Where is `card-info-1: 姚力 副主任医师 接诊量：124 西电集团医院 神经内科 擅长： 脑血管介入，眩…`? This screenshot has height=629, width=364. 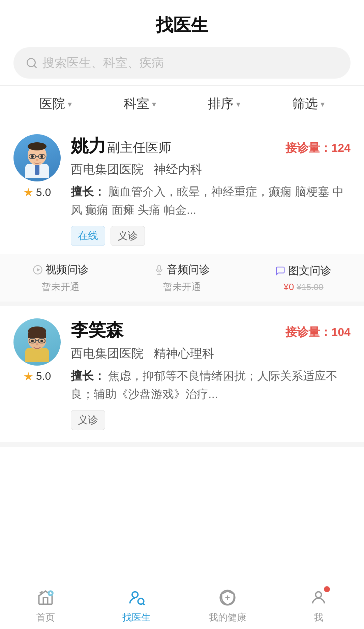 card-info-1: 姚力 副主任医师 接诊量：124 西电集团医院 神经内科 擅长： 脑血管介入，眩… is located at coordinates (211, 190).